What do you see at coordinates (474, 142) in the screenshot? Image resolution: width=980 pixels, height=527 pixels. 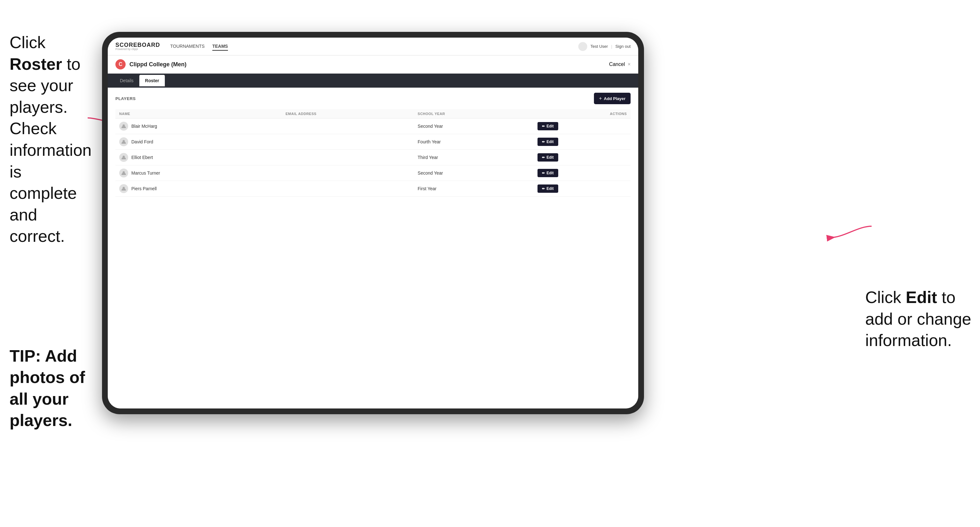 I see `player-school-year-1: Fourth Year` at bounding box center [474, 142].